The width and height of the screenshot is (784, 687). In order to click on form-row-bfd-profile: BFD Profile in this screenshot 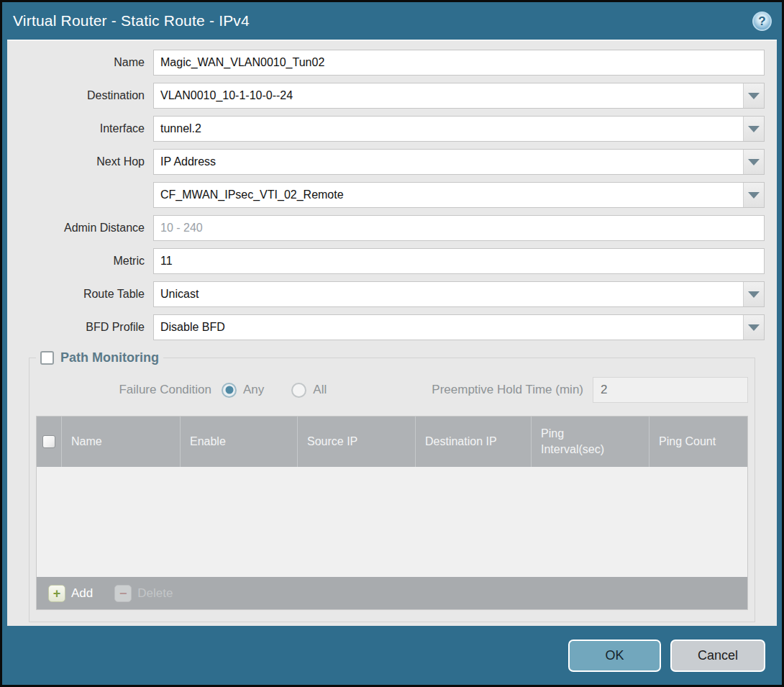, I will do `click(386, 327)`.